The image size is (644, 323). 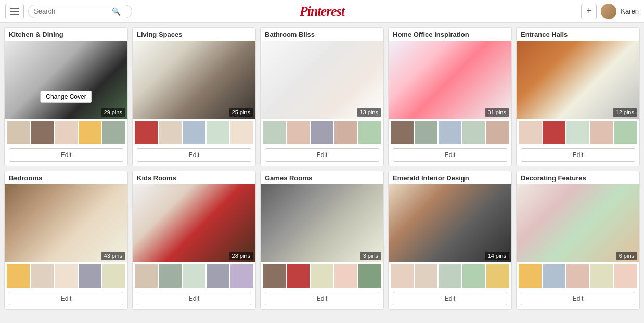 What do you see at coordinates (113, 112) in the screenshot?
I see `pins-badge-kitchen: 29 pins` at bounding box center [113, 112].